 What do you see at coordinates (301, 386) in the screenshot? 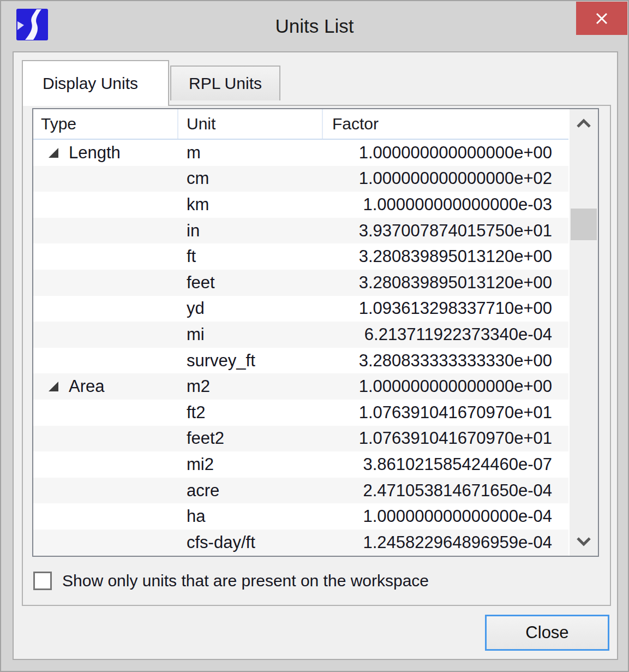
I see `table-row: Area m2 1.000000000000000e+00` at bounding box center [301, 386].